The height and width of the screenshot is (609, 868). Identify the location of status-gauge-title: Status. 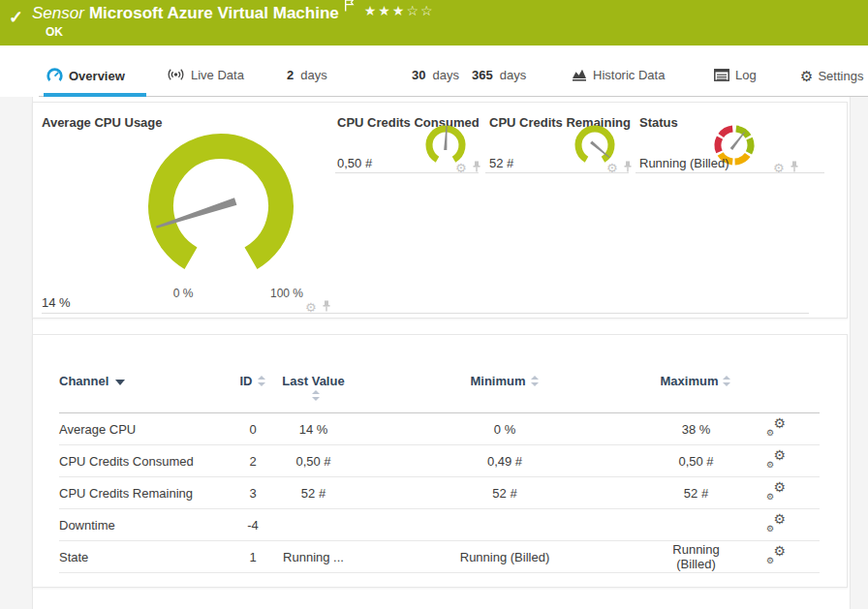
(659, 122).